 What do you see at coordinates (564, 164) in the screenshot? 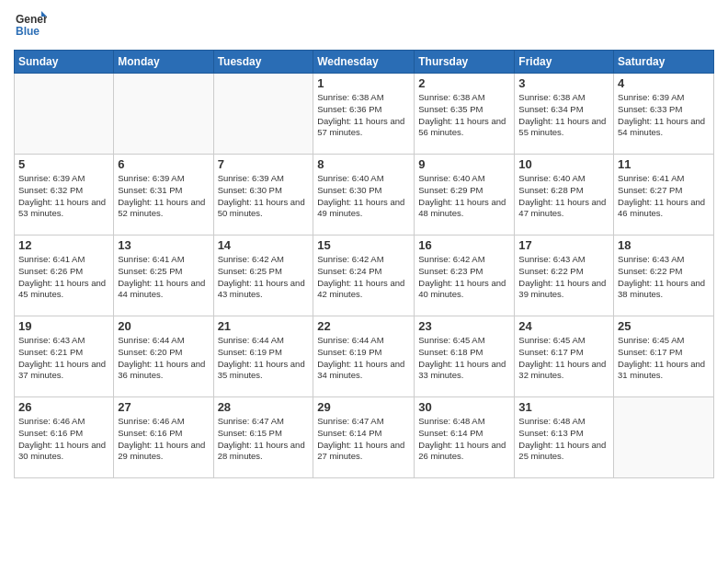
I see `day-number: 10` at bounding box center [564, 164].